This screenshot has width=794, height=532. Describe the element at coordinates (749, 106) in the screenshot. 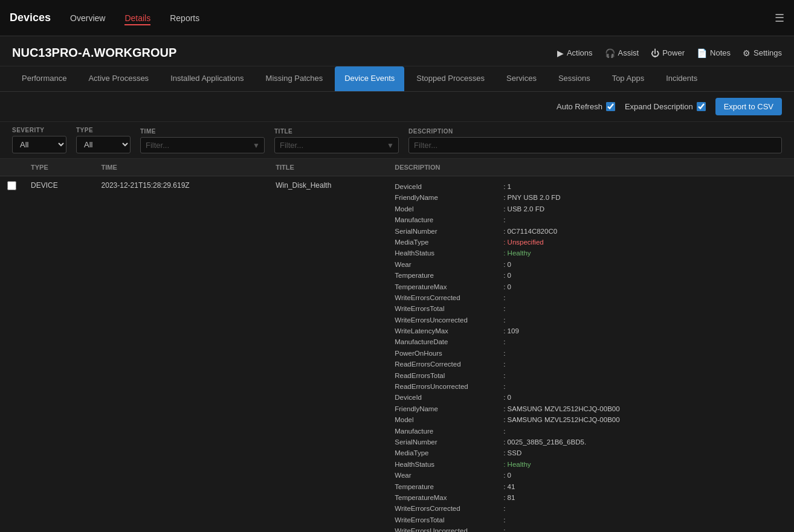

I see `export-csv-button: Export to CSV` at that location.